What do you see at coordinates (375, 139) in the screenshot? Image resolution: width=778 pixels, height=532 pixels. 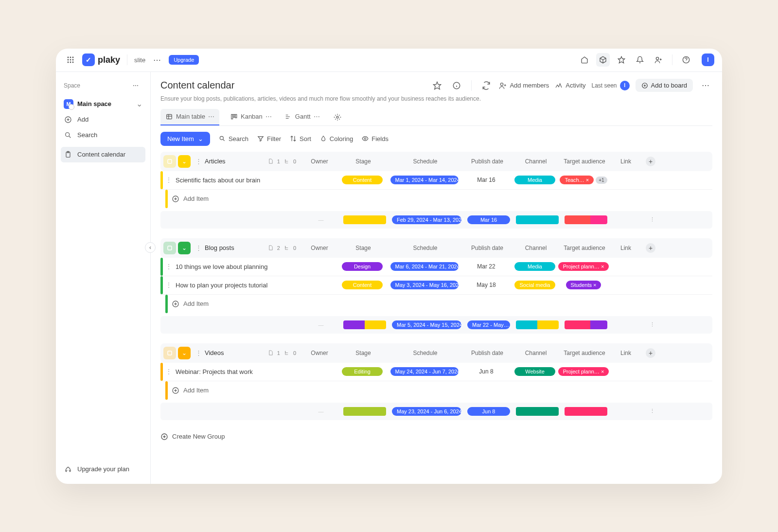 I see `fields-tool: Fields` at bounding box center [375, 139].